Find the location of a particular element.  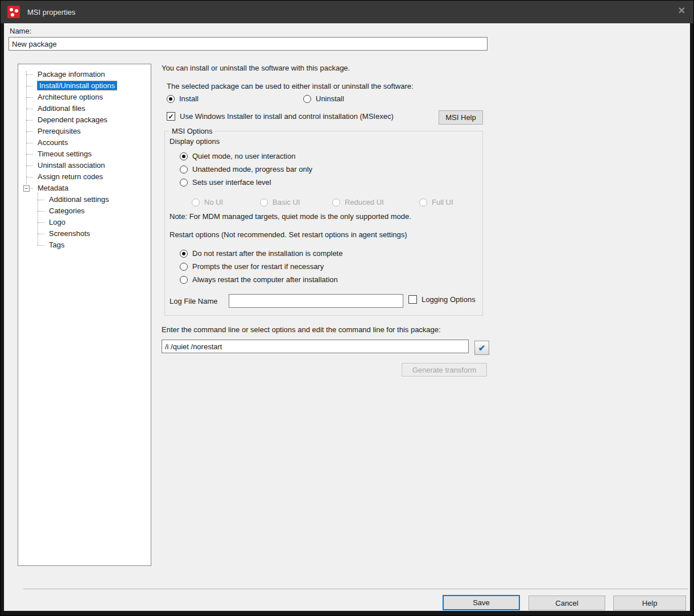

logging-options-checkbox: . Logging Options is located at coordinates (442, 299).